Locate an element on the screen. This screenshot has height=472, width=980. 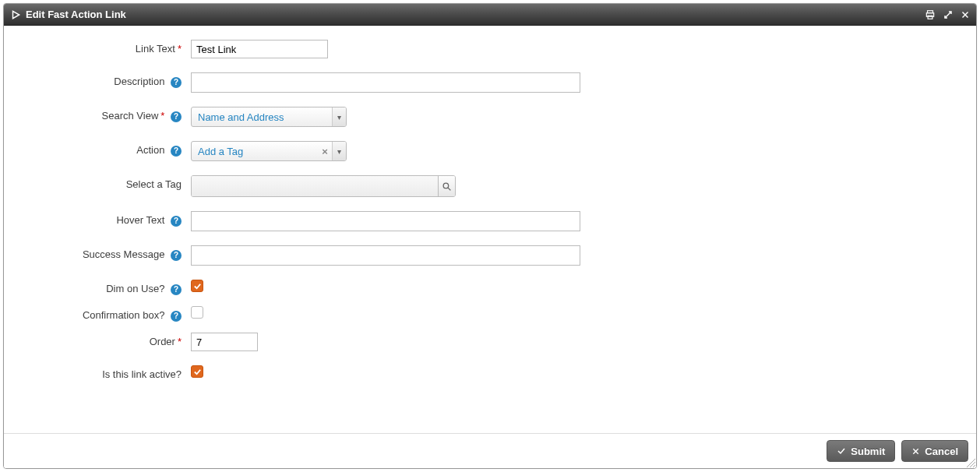
search-icon is located at coordinates (446, 186).